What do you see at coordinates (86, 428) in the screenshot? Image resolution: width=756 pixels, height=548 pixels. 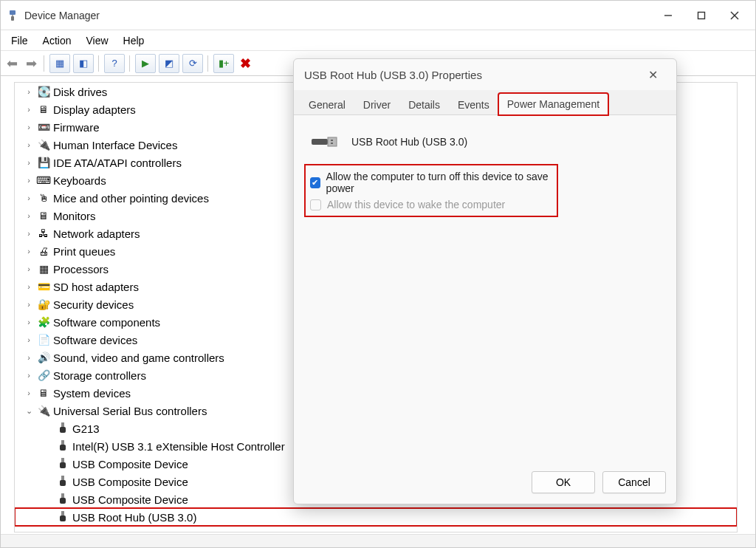 I see `tree-label: G213` at bounding box center [86, 428].